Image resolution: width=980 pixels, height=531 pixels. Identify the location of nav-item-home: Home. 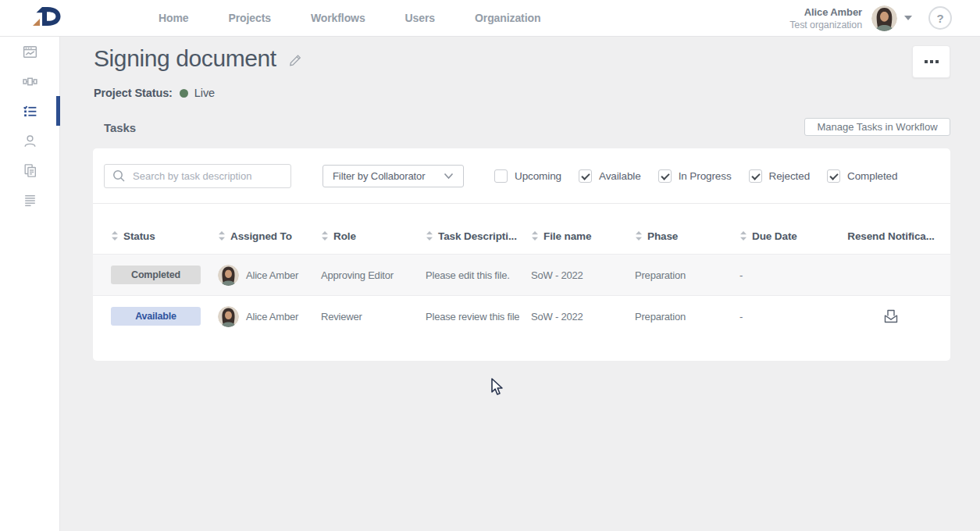
(173, 18).